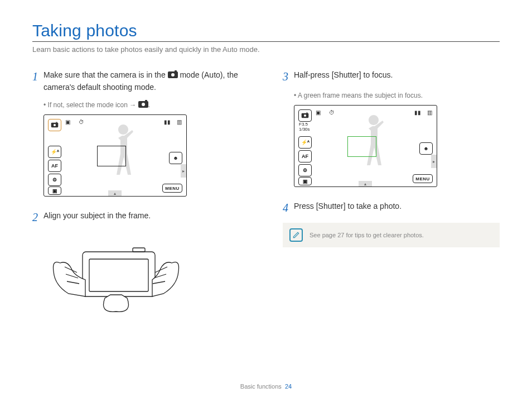  Describe the element at coordinates (348, 208) in the screenshot. I see `step-text: Press [Shutter] to take a photo.` at that location.